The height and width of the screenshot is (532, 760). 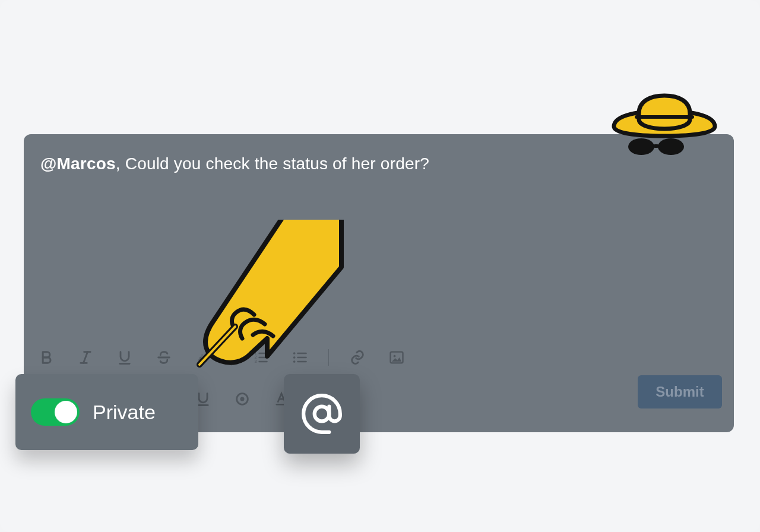 I want to click on image-button, so click(x=397, y=357).